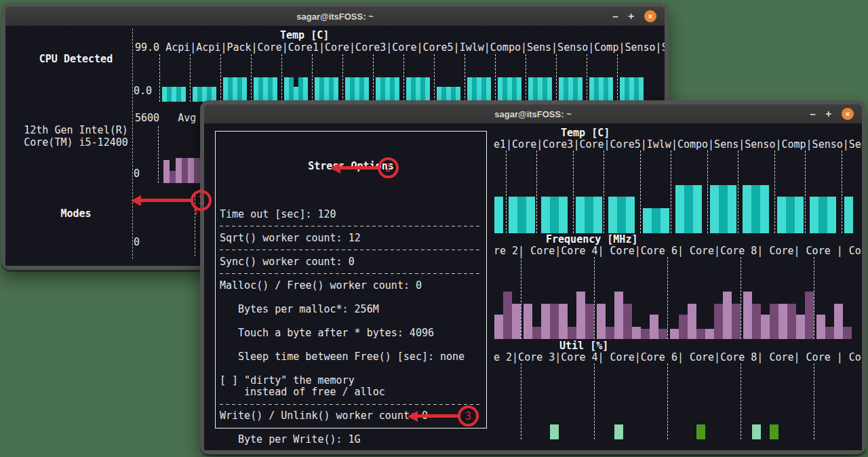  What do you see at coordinates (351, 357) in the screenshot?
I see `dialog-option: Sleep time between Free() [sec]: none` at bounding box center [351, 357].